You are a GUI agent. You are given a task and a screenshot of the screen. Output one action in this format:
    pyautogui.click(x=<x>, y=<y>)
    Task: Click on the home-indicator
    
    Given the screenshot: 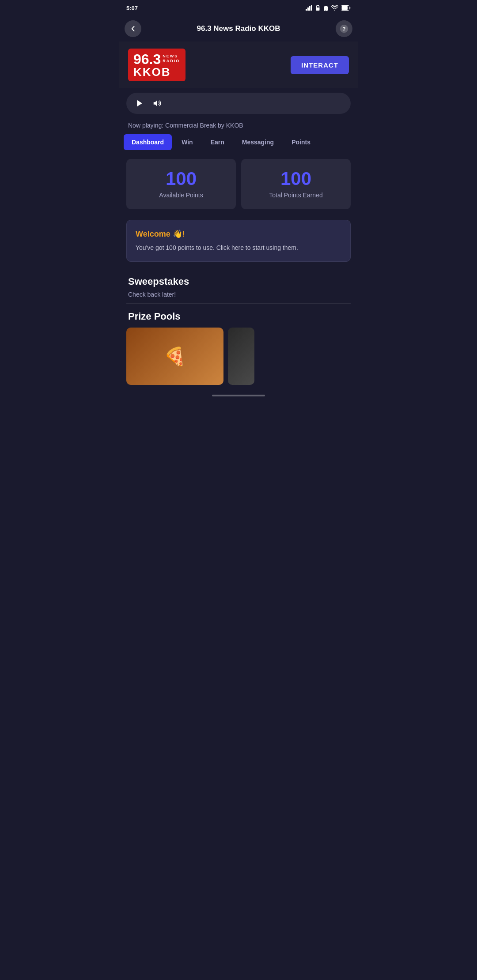 What is the action you would take?
    pyautogui.click(x=238, y=396)
    